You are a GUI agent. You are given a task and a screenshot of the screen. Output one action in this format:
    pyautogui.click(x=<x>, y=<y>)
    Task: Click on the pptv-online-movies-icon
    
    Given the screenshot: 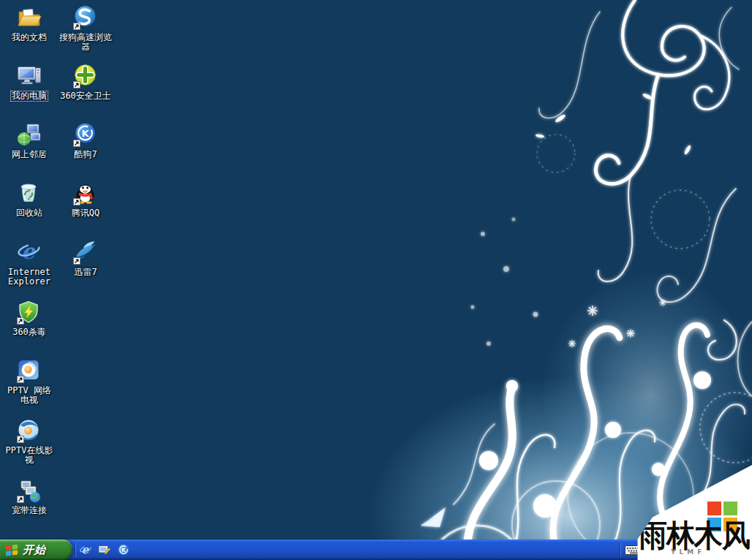 What is the action you would take?
    pyautogui.click(x=29, y=431)
    